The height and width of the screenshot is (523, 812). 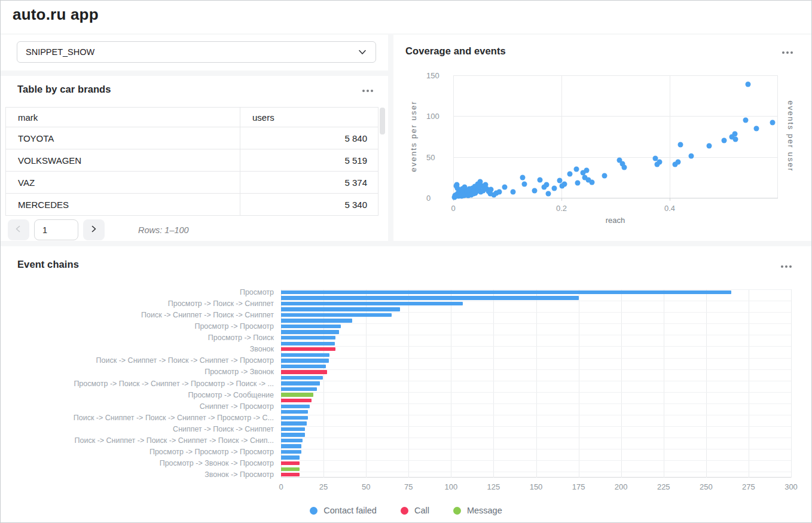 What do you see at coordinates (123, 117) in the screenshot?
I see `column-header-mark: mark` at bounding box center [123, 117].